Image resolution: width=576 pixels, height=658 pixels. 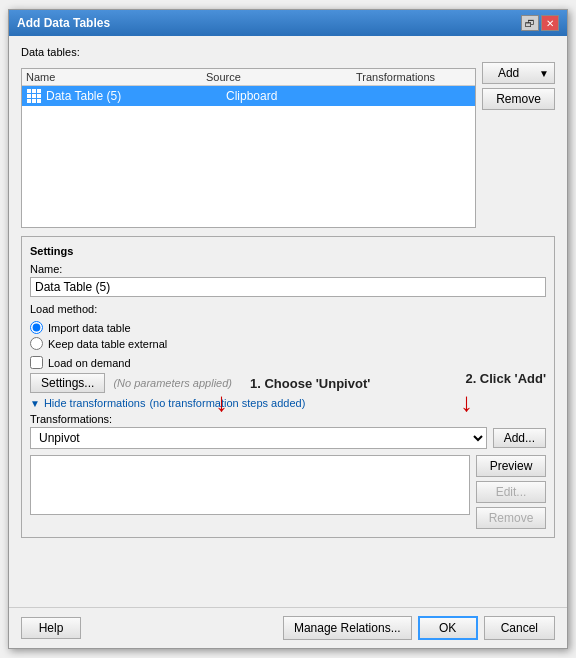 I want to click on trans-remove-button: Remove, so click(x=511, y=518).